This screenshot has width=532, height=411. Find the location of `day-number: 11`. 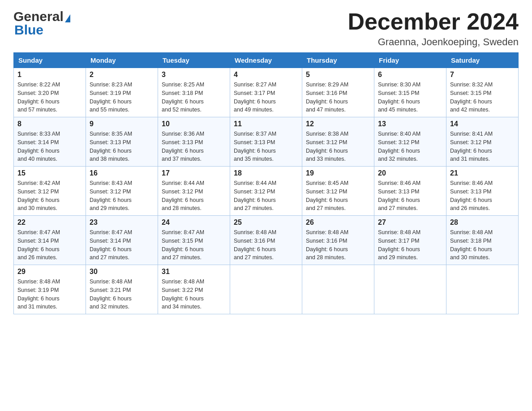

day-number: 11 is located at coordinates (266, 124).